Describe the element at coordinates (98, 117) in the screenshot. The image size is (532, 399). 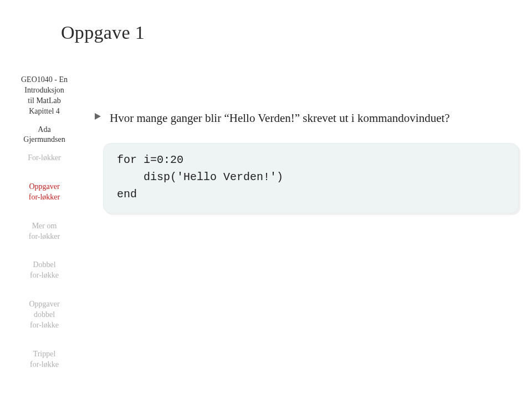
I see `bullet-icon` at that location.